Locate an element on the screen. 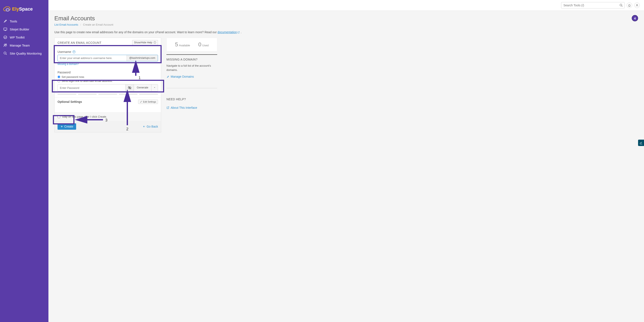 The image size is (644, 322). step-badge: 4 is located at coordinates (635, 18).